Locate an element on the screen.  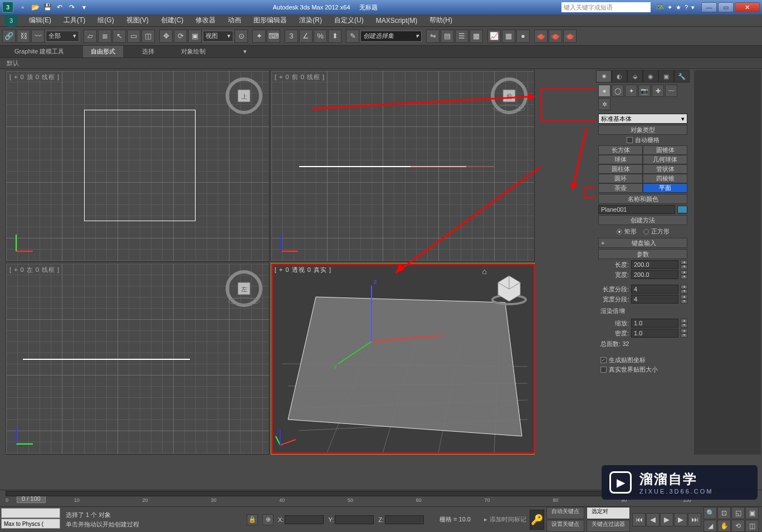
type-teapot: 茶壶 is located at coordinates (621, 188).